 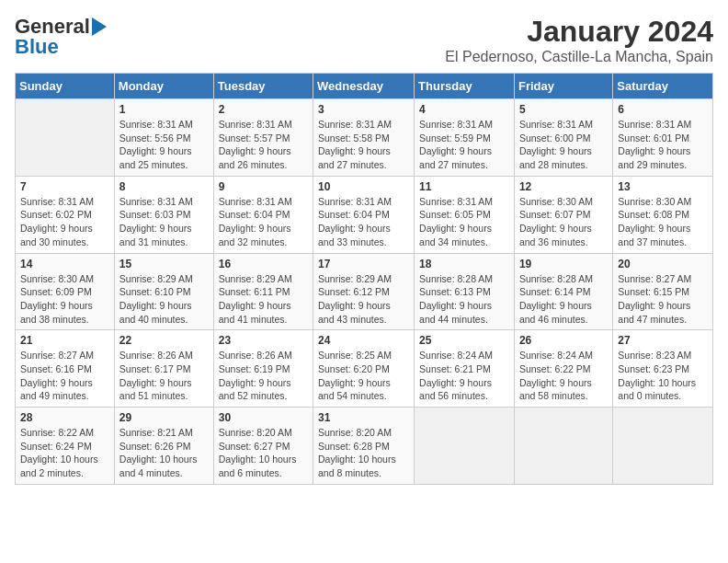 I want to click on calendar-header-thursday: Thursday, so click(x=465, y=86).